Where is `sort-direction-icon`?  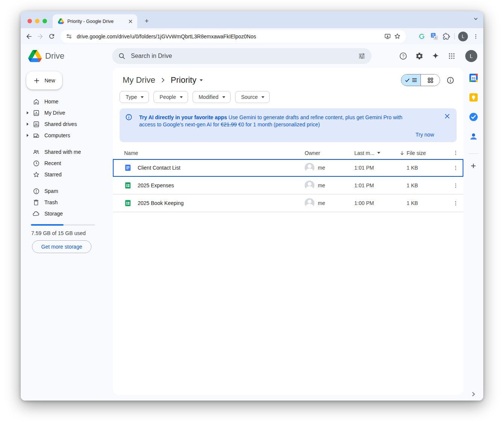 sort-direction-icon is located at coordinates (402, 153).